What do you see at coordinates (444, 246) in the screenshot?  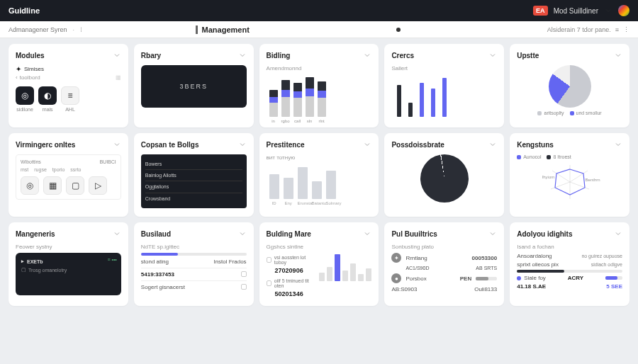 I see `card-sub: Sonbusting plato` at bounding box center [444, 246].